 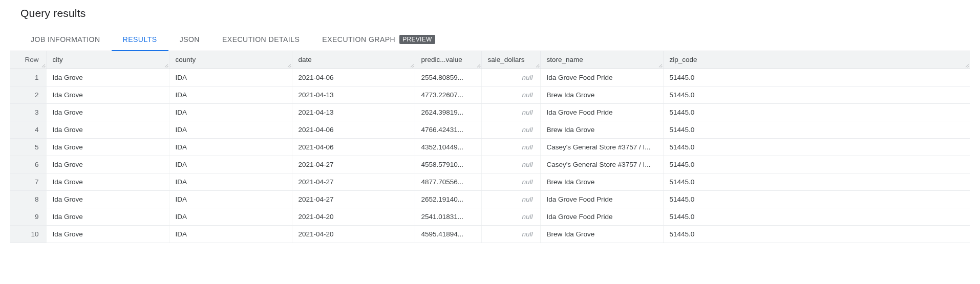 I want to click on cell-row: 1, so click(x=28, y=77).